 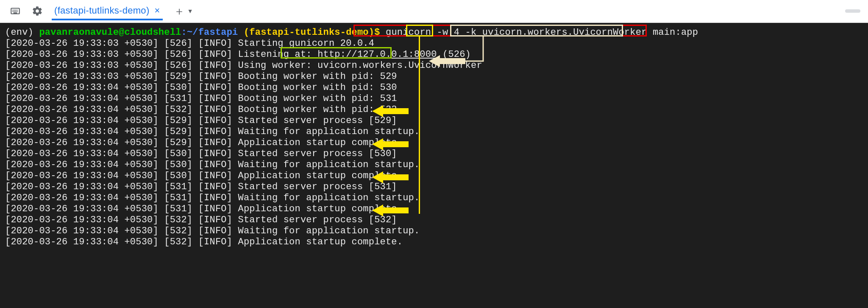 I want to click on terminal-toolbar: (fastapi-tutlinks-demo) × ＋ ▼, so click(x=434, y=11).